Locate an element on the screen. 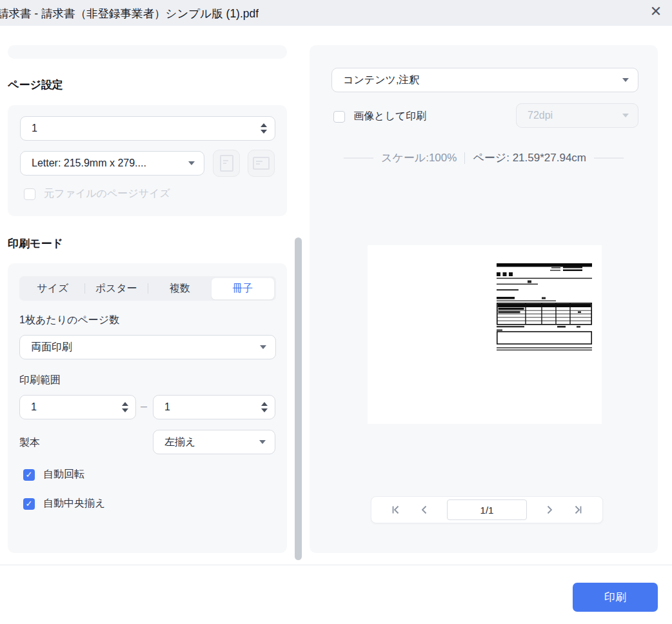 The height and width of the screenshot is (624, 672). duplex-select: 両面印刷 is located at coordinates (148, 347).